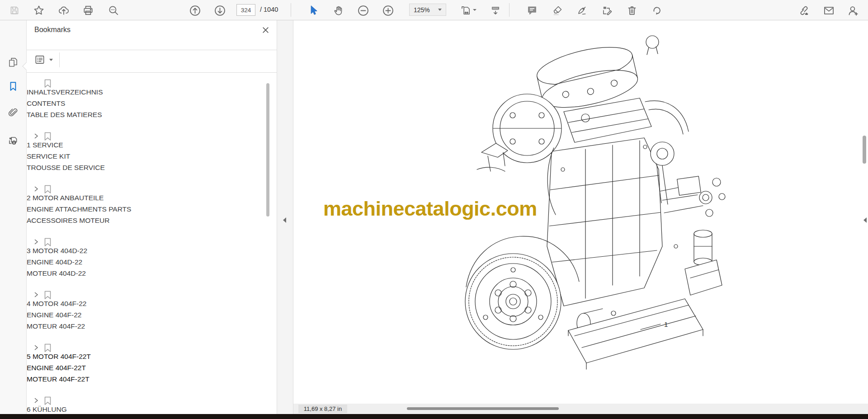 The height and width of the screenshot is (419, 868). What do you see at coordinates (152, 409) in the screenshot?
I see `bookmark-text: 6 KÜHLUNG COOLING REFROIDISSEMENT` at bounding box center [152, 409].